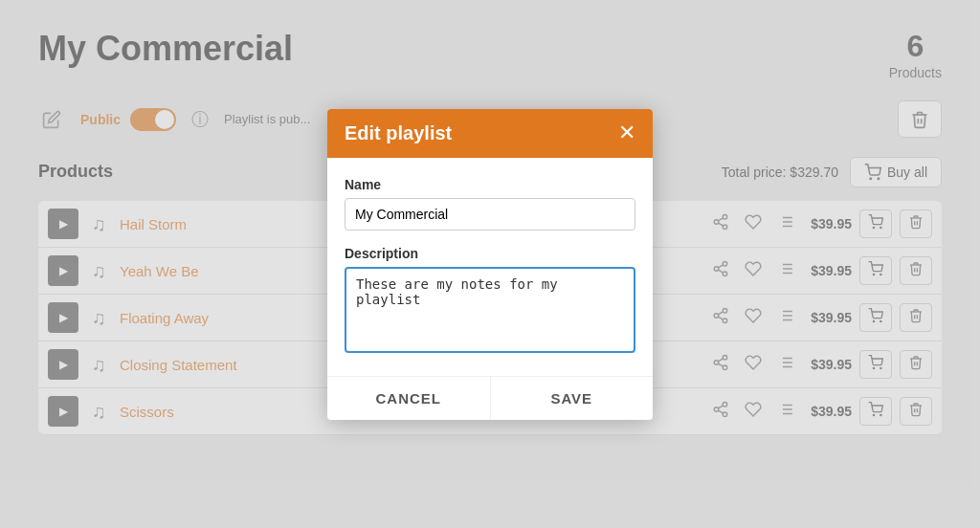  What do you see at coordinates (490, 253) in the screenshot?
I see `description-label: Description` at bounding box center [490, 253].